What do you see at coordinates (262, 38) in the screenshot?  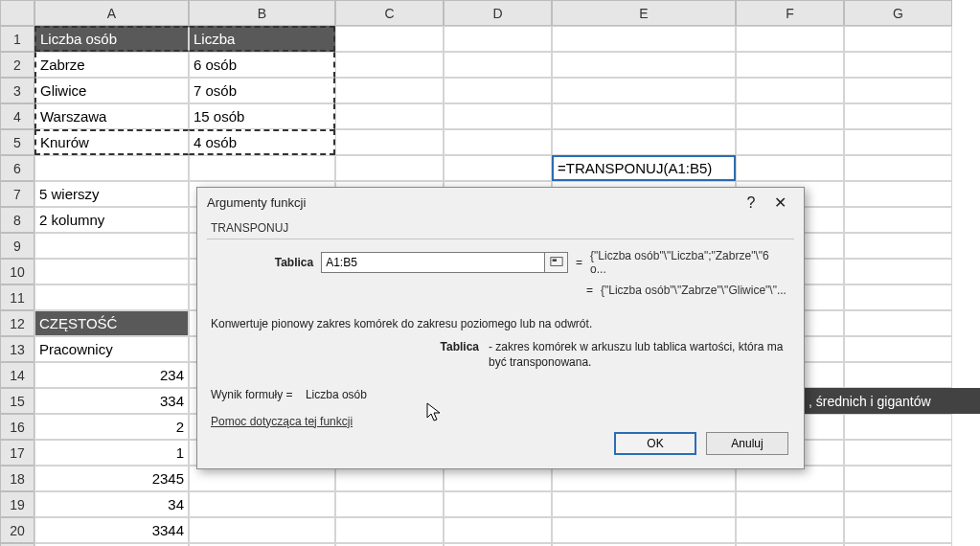 I see `cell-B1: Liczba` at bounding box center [262, 38].